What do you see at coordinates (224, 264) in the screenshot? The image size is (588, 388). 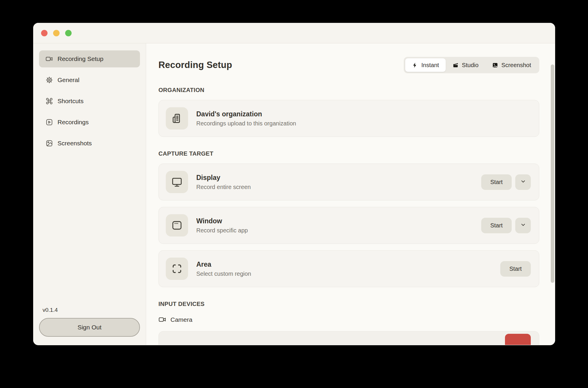 I see `capture-title: Area` at bounding box center [224, 264].